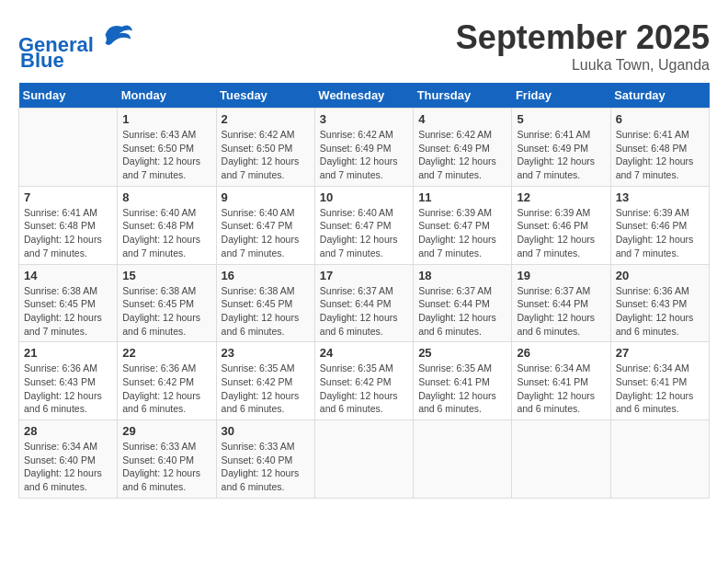 The image size is (728, 563). Describe the element at coordinates (266, 155) in the screenshot. I see `day-info: Sunrise: 6:42 AMSunset: 6:50 PMDaylight:…` at that location.